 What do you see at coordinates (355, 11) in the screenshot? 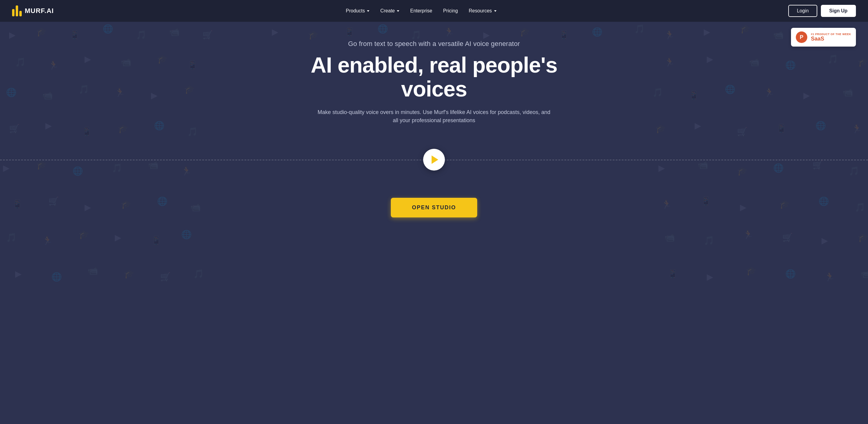
I see `products-label: Products` at bounding box center [355, 11].